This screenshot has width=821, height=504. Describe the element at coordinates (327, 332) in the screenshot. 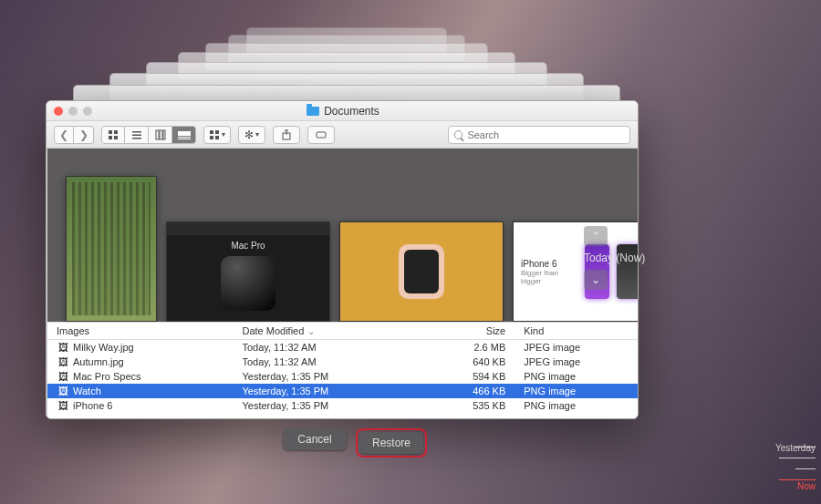

I see `col-date-modified: Date Modified⌄` at that location.